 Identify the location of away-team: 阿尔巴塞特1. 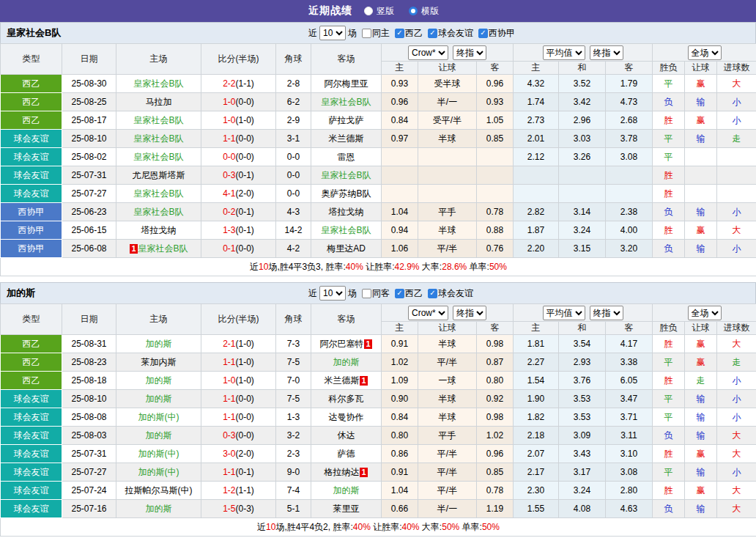
(346, 344).